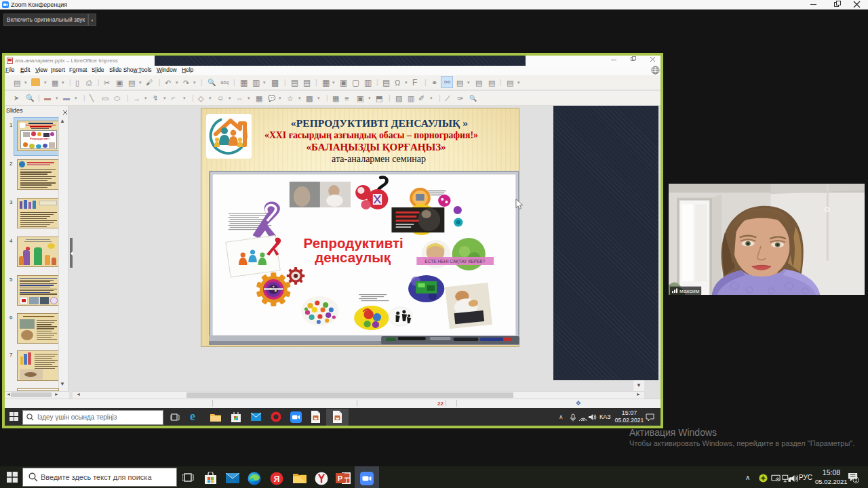 The width and height of the screenshot is (868, 488). I want to click on svg-text: 1, so click(856, 480).